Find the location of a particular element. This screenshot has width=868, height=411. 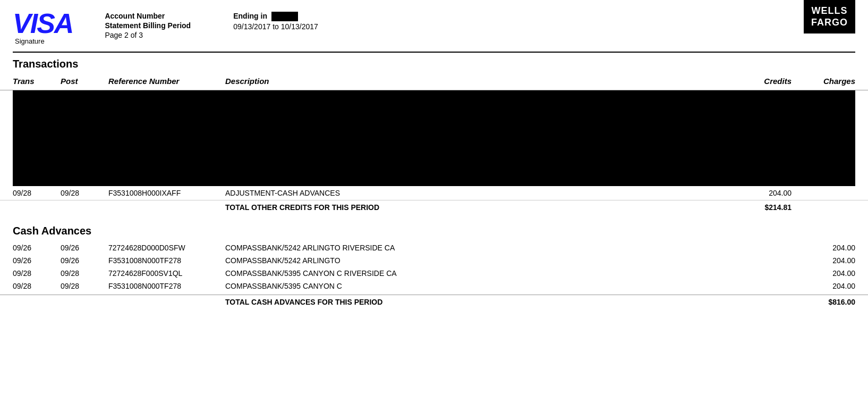

ending-info: Ending in is located at coordinates (276, 16).